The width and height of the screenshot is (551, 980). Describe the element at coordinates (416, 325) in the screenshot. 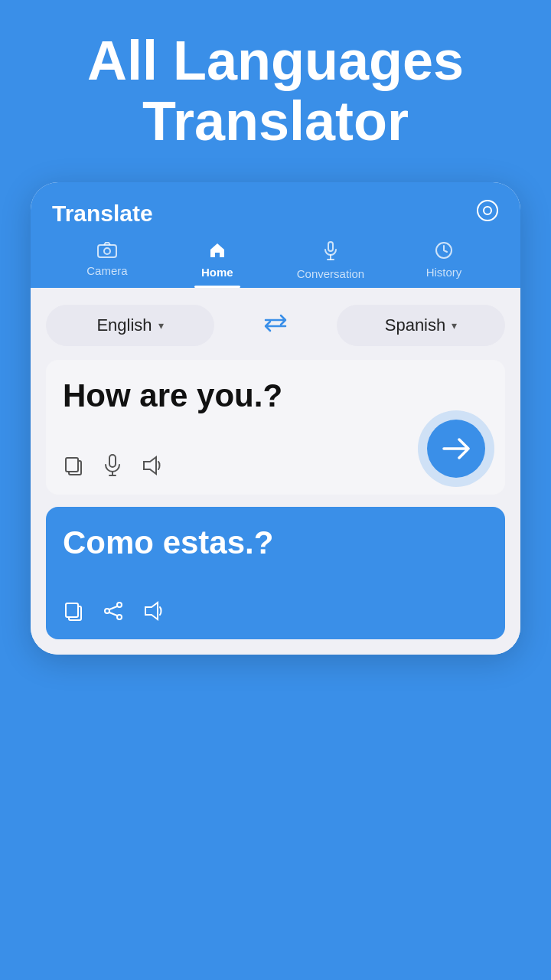

I see `target-language-label: Spanish` at that location.